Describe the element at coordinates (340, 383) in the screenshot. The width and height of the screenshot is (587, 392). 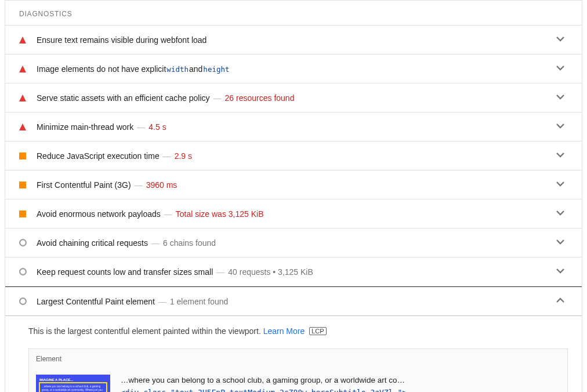
I see `lcp-node-text: …where you can belong to a school club, …` at that location.